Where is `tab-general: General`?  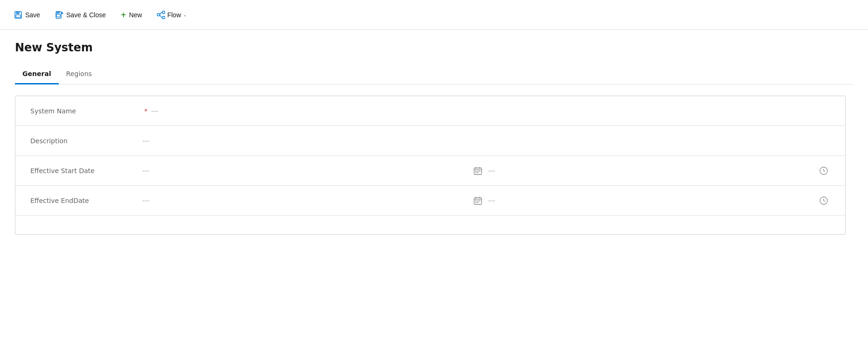
tab-general: General is located at coordinates (37, 75).